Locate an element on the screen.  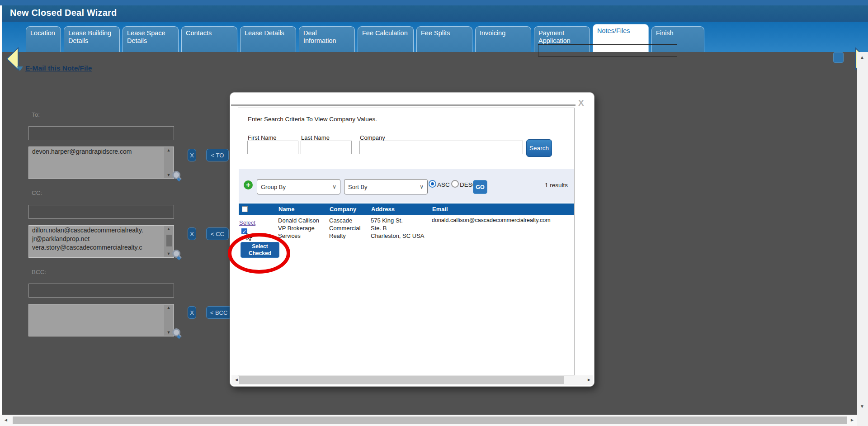
cc-label: CC: is located at coordinates (37, 193).